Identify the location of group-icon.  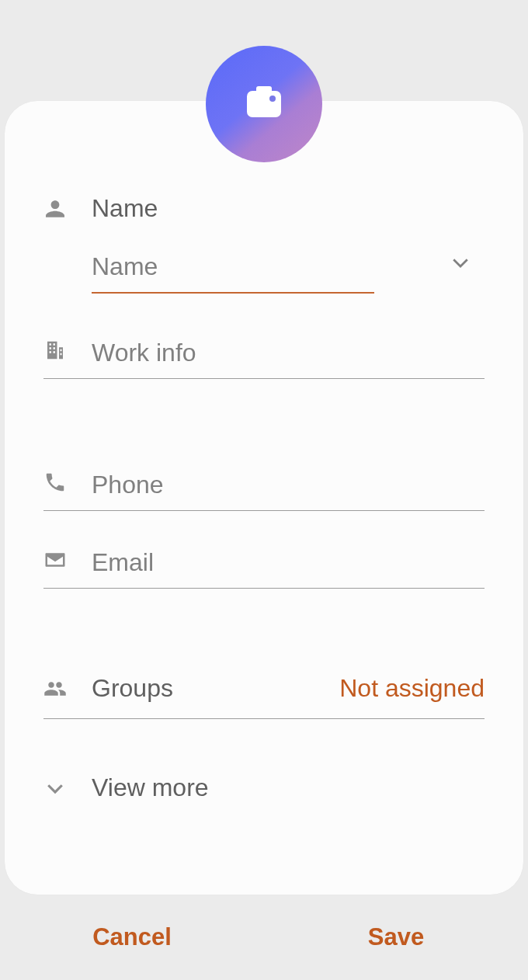
(68, 689).